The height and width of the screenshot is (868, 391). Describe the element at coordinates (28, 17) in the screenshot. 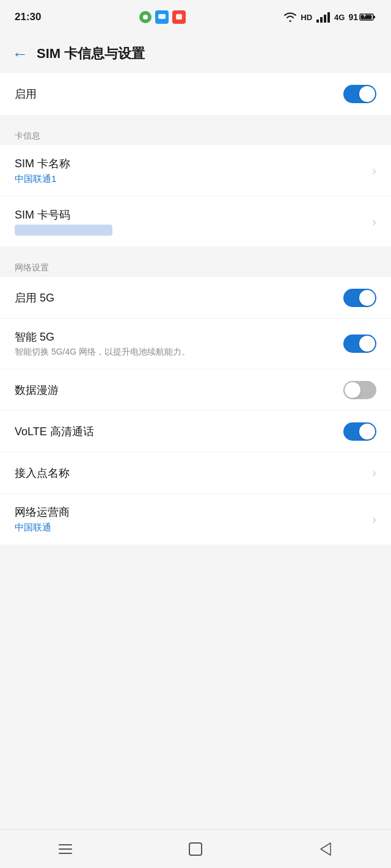

I see `status-time: 21:30` at that location.